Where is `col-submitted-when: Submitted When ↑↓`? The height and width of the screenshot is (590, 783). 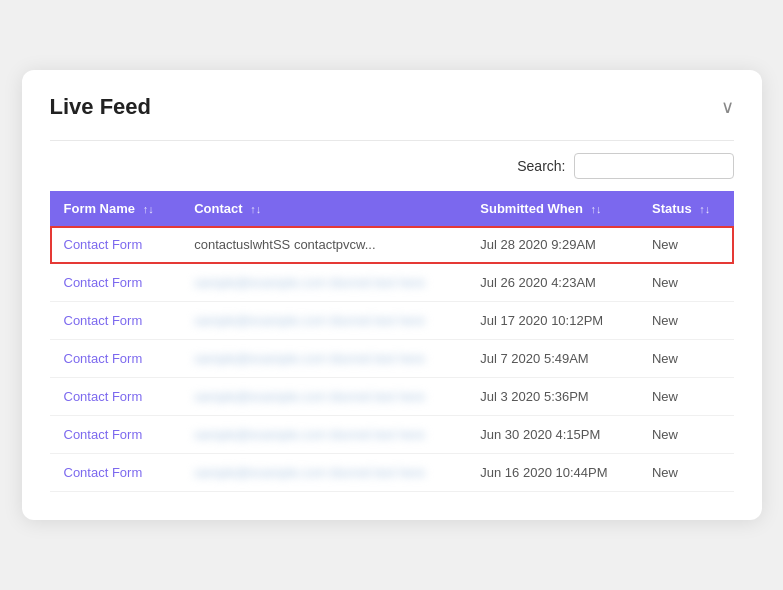
col-submitted-when: Submitted When ↑↓ is located at coordinates (552, 208).